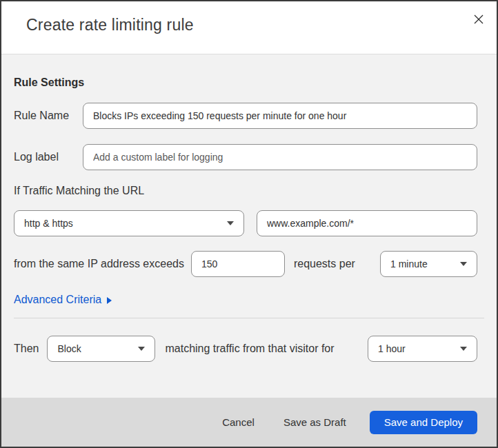 The height and width of the screenshot is (448, 498). Describe the element at coordinates (249, 318) in the screenshot. I see `section-divider` at that location.